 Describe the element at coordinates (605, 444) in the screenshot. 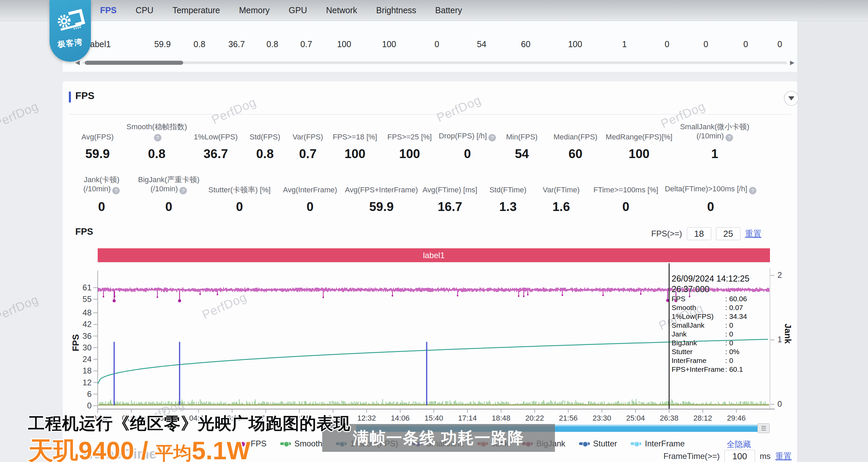

I see `legend-label: Stutter` at that location.